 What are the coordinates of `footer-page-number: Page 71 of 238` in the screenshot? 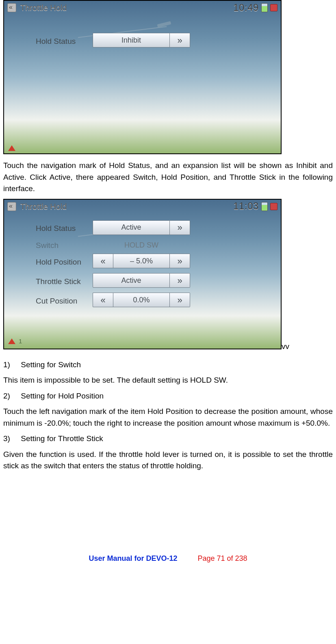 It's located at (222, 558).